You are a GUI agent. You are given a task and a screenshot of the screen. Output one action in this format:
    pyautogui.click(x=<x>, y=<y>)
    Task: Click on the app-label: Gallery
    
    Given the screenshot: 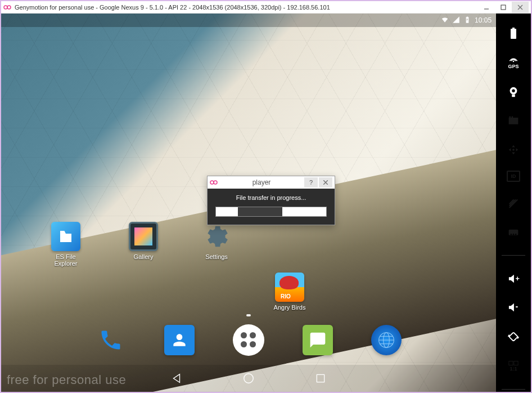 What is the action you would take?
    pyautogui.click(x=143, y=257)
    